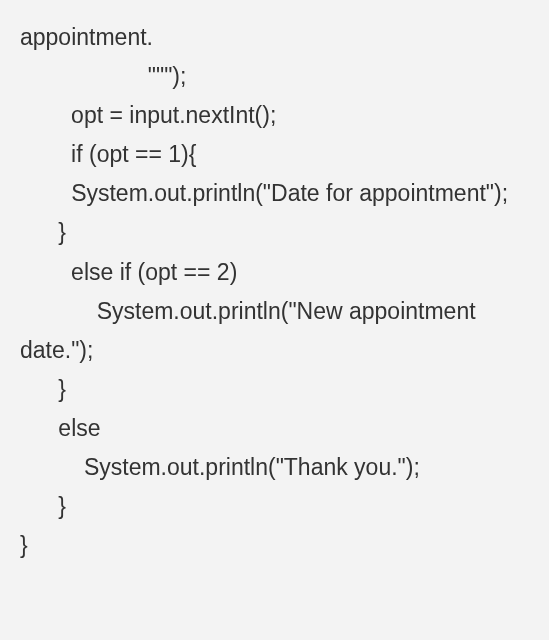 This screenshot has width=549, height=640. What do you see at coordinates (274, 116) in the screenshot?
I see `code-line: opt = input.nextInt();` at bounding box center [274, 116].